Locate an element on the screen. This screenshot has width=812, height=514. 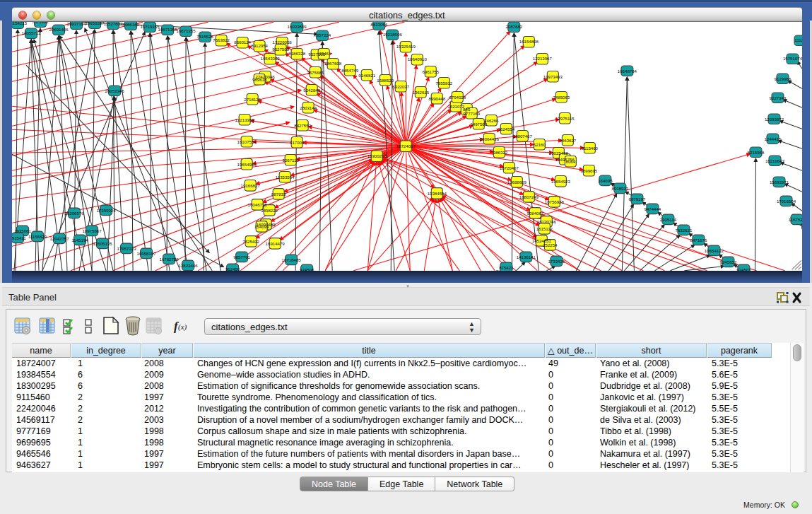
svg-text: 19654923 is located at coordinates (561, 181).